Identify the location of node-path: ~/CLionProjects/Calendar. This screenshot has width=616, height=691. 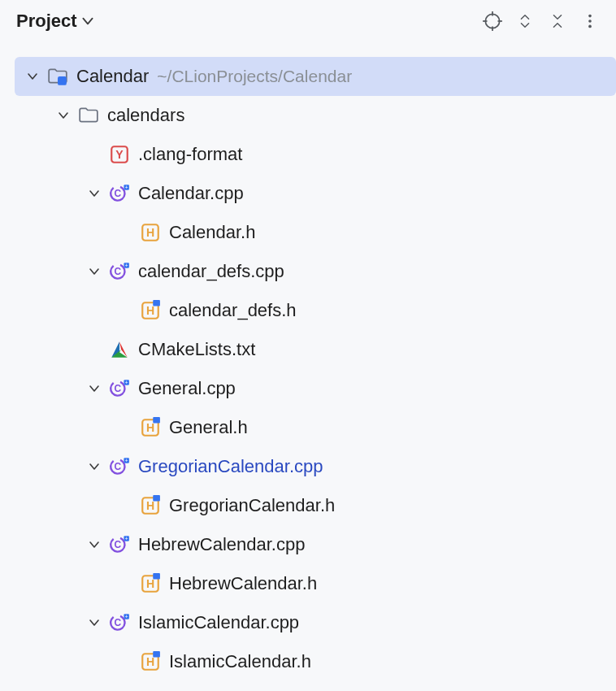
(254, 76).